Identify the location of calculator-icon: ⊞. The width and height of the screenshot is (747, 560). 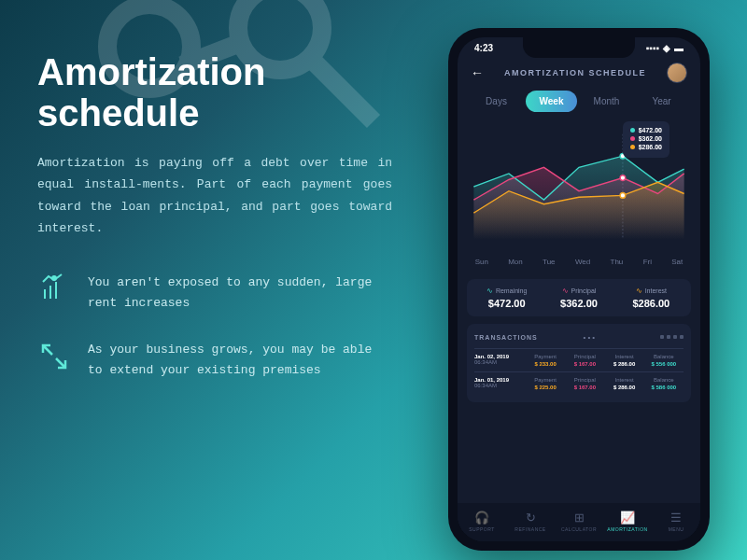
(579, 517).